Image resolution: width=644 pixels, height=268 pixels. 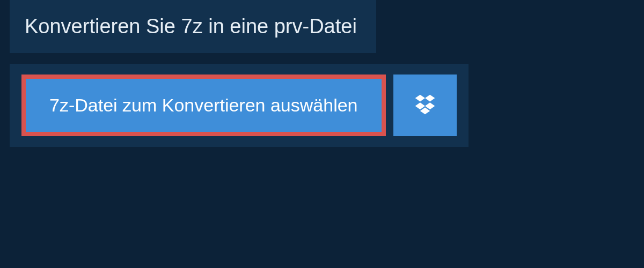 I want to click on page-title: Konvertieren Sie 7z in eine prv-Datei, so click(x=191, y=27).